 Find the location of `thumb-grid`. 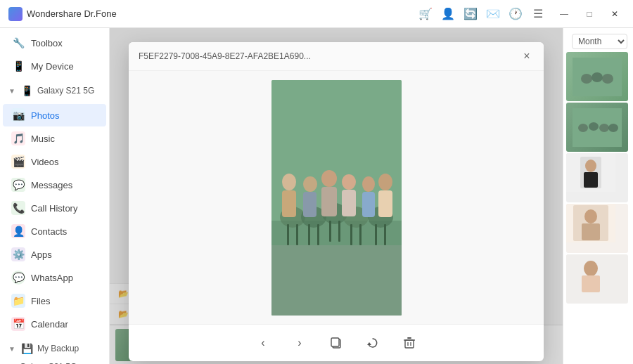

thumb-grid is located at coordinates (598, 179).